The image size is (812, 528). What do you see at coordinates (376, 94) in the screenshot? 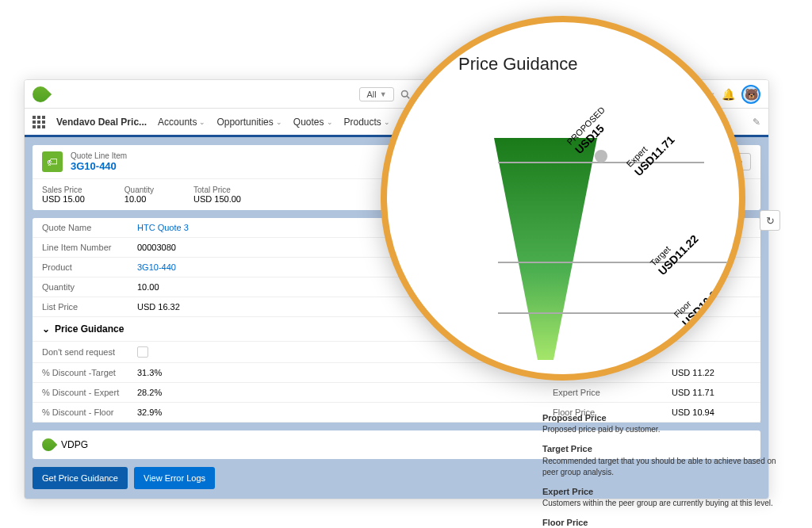
I see `scope-filter: All ▼` at bounding box center [376, 94].